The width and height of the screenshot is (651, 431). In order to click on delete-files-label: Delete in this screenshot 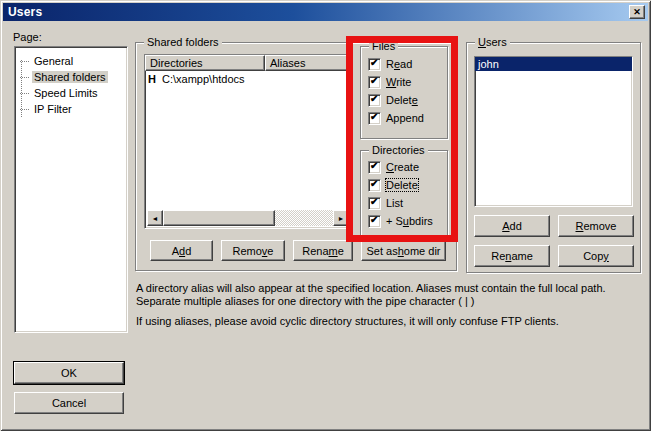, I will do `click(402, 100)`.